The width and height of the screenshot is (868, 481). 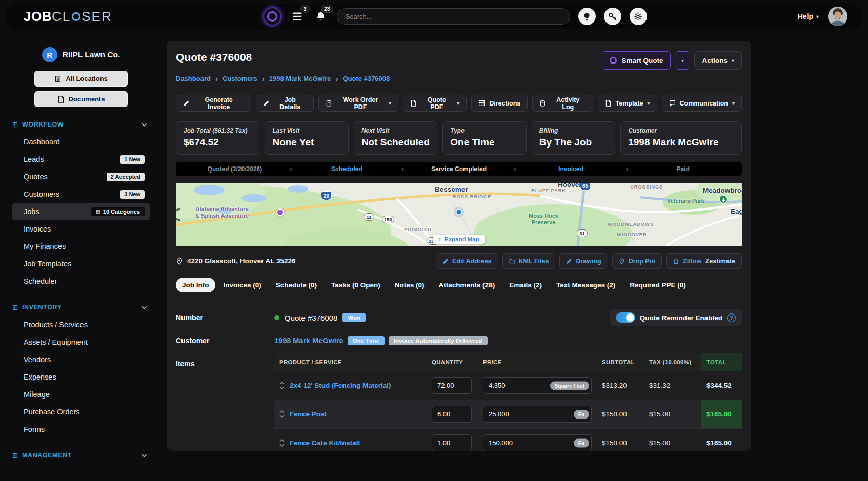 I want to click on smart-quote-button: Smart Quote, so click(x=636, y=60).